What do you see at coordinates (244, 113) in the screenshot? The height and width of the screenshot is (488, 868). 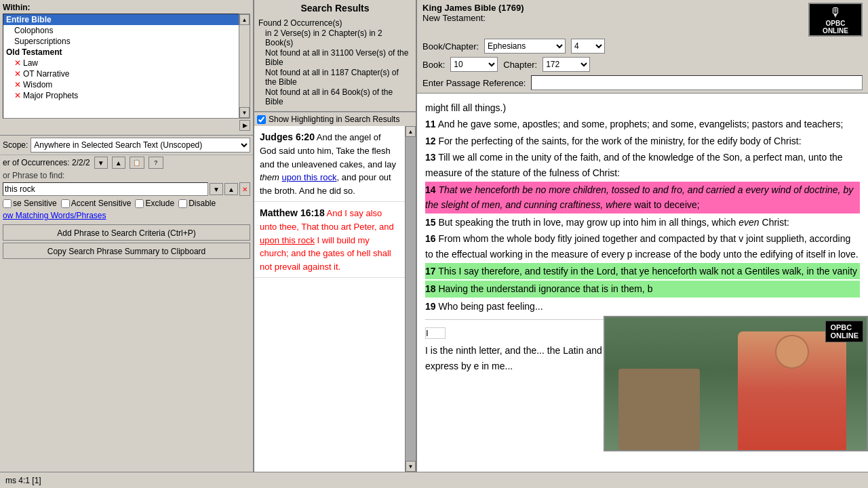 I see `within-scroll-down: ▼` at bounding box center [244, 113].